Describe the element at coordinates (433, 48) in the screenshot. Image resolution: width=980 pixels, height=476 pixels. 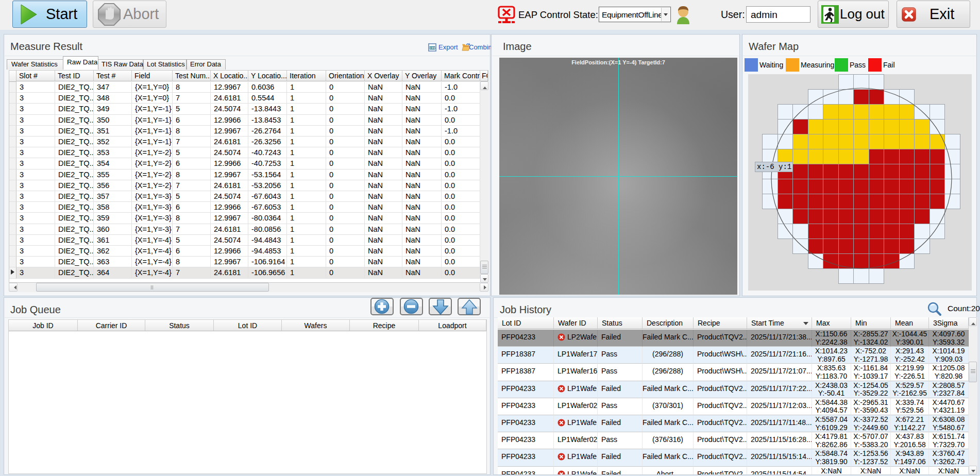
I see `svg-text: CSV` at that location.